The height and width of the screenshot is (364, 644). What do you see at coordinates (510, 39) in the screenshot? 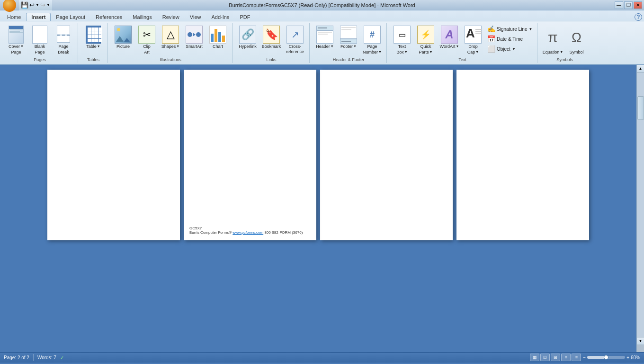
I see `date-time-button: 📅 Date & Time` at bounding box center [510, 39].